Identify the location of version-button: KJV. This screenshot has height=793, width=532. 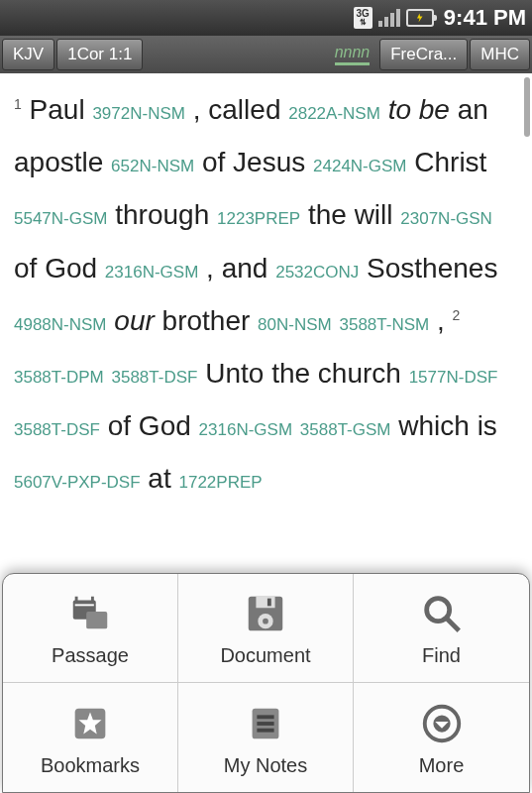
(28, 55).